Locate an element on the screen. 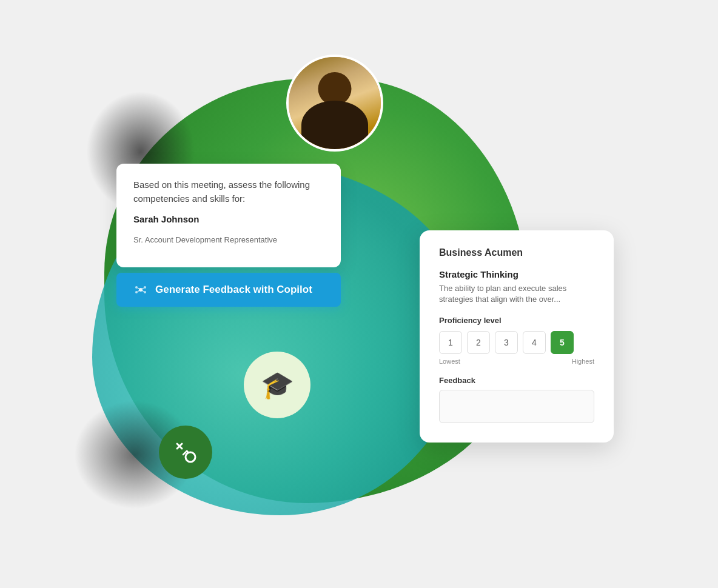 The image size is (718, 588). profile-photo is located at coordinates (335, 103).